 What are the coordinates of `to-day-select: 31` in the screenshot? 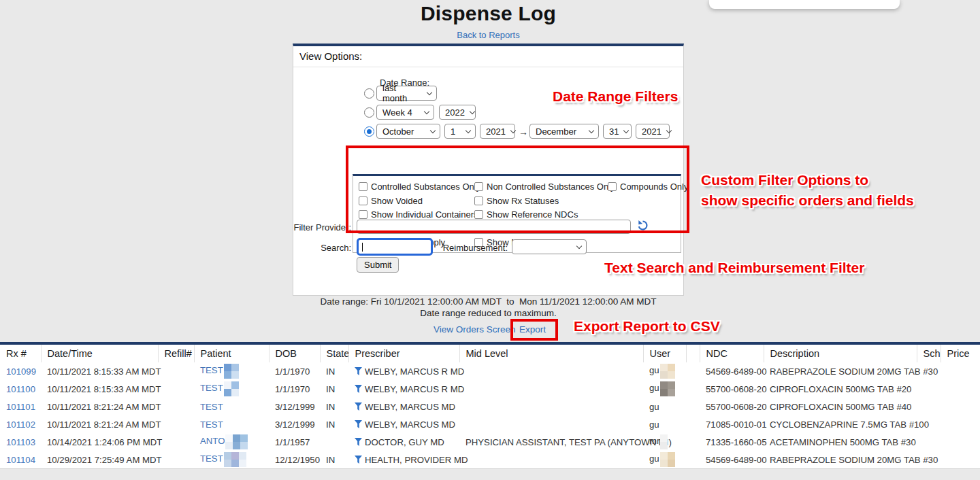 It's located at (617, 131).